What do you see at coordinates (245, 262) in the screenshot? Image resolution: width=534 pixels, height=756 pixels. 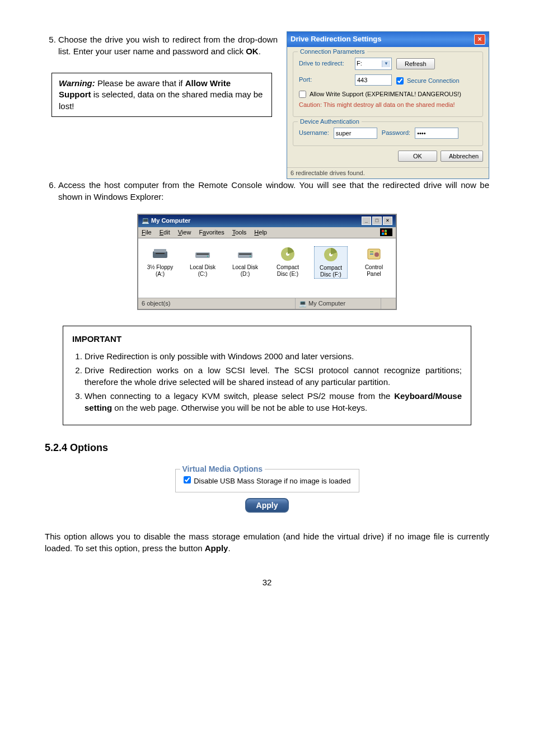 I see `local-disk-d-item: Local Disk (D:)` at bounding box center [245, 262].